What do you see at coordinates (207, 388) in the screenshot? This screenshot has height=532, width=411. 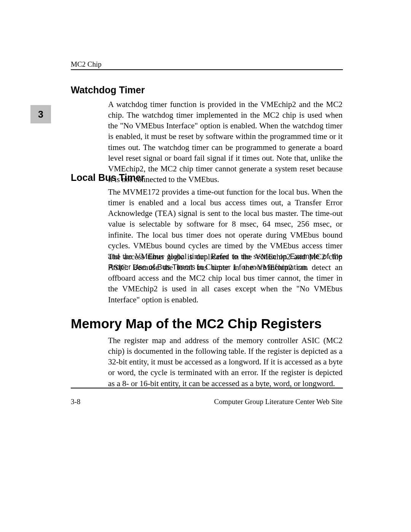 I see `footer-rule` at bounding box center [207, 388].